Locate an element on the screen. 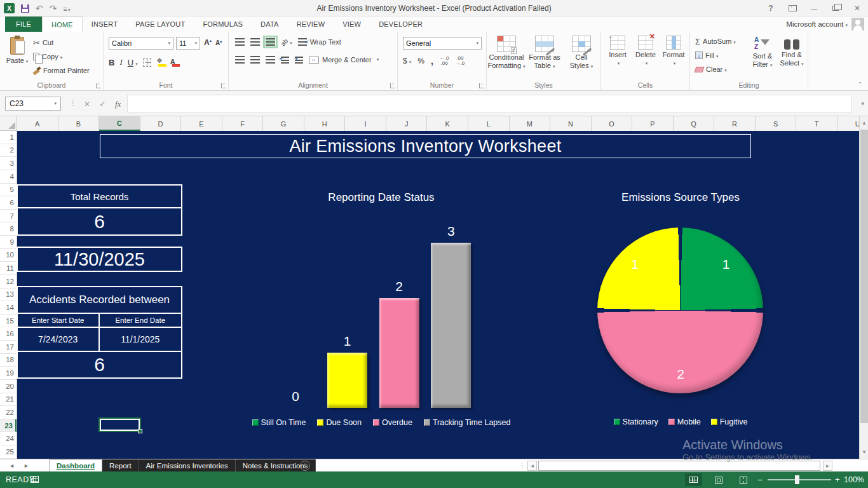 Image resolution: width=868 pixels, height=488 pixels. sheet-tab-air-emissions-inventories: Air Emissions Inventories is located at coordinates (187, 466).